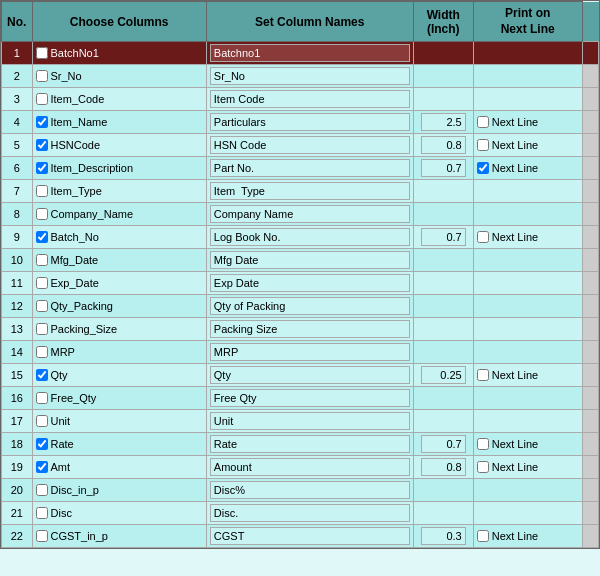 This screenshot has height=576, width=600. Describe the element at coordinates (119, 168) in the screenshot. I see `choose-column-cell: Item_Description` at that location.